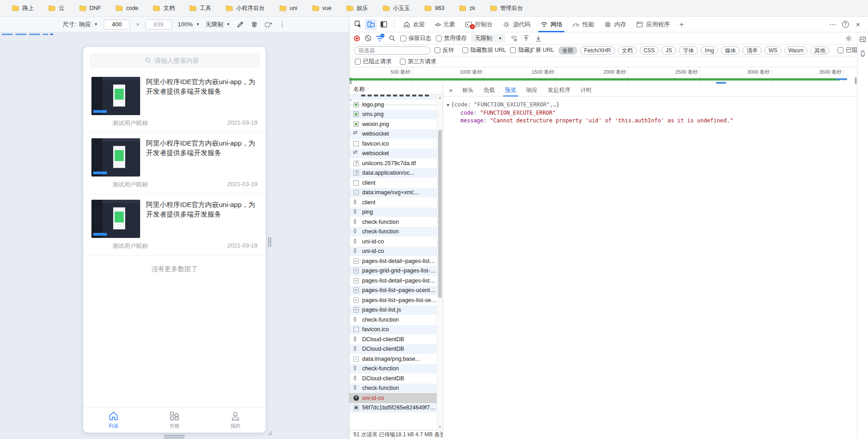 The image size is (868, 439). I want to click on export-har-icon, so click(539, 38).